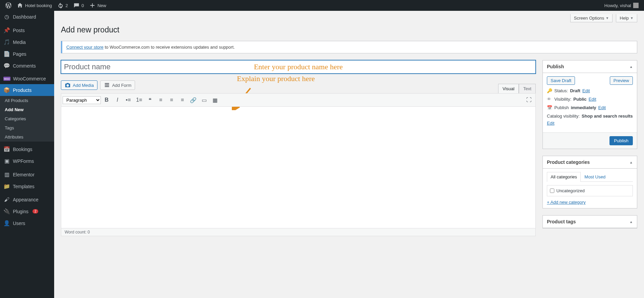  What do you see at coordinates (27, 212) in the screenshot?
I see `menu-plugins: 🔌Plugins2` at bounding box center [27, 212].